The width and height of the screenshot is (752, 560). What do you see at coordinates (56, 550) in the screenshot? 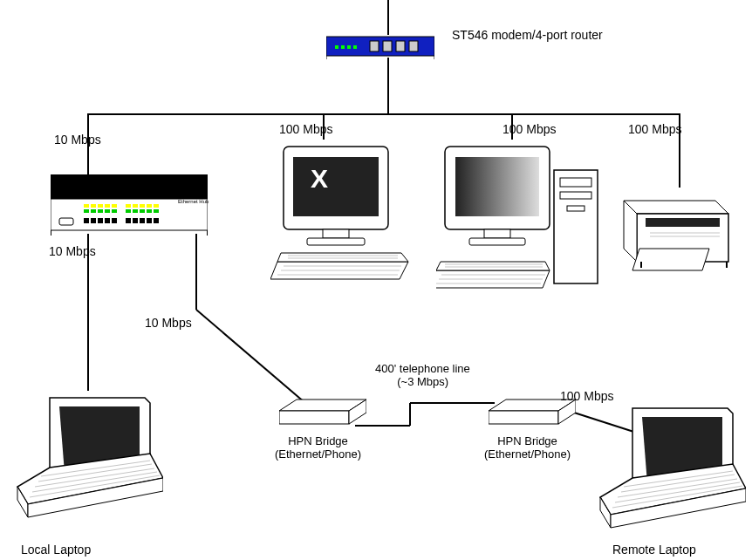
I see `local-laptop-label: Local Laptop` at bounding box center [56, 550].